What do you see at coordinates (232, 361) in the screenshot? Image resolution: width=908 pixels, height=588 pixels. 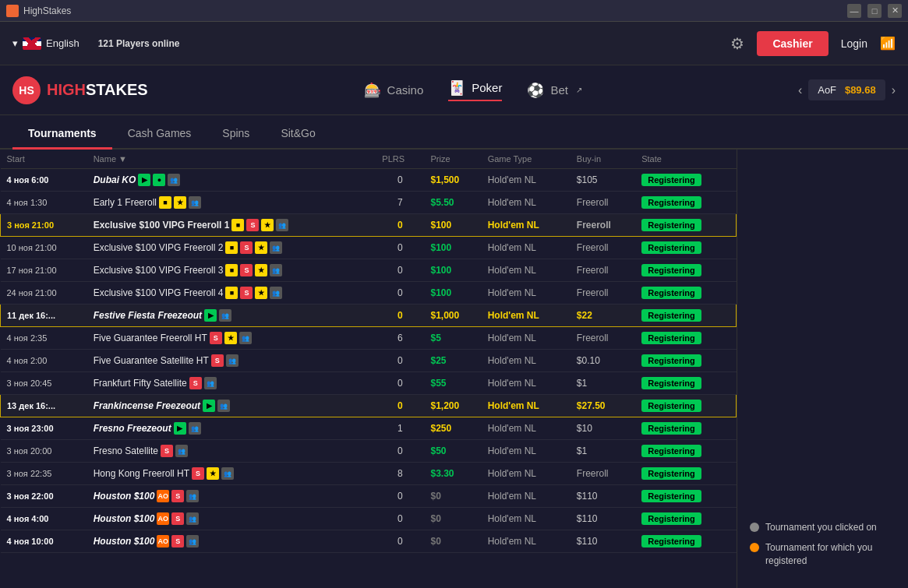 I see `row-icons: Five Guarantee Satellite HTS👥` at bounding box center [232, 361].